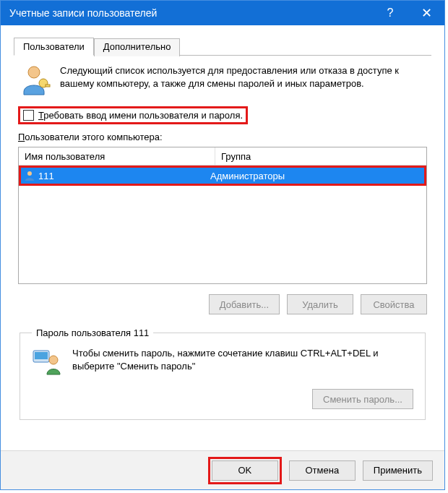 Image resolution: width=448 pixels, height=493 pixels. I want to click on dialog-footer: OK Отмена Применить, so click(223, 470).